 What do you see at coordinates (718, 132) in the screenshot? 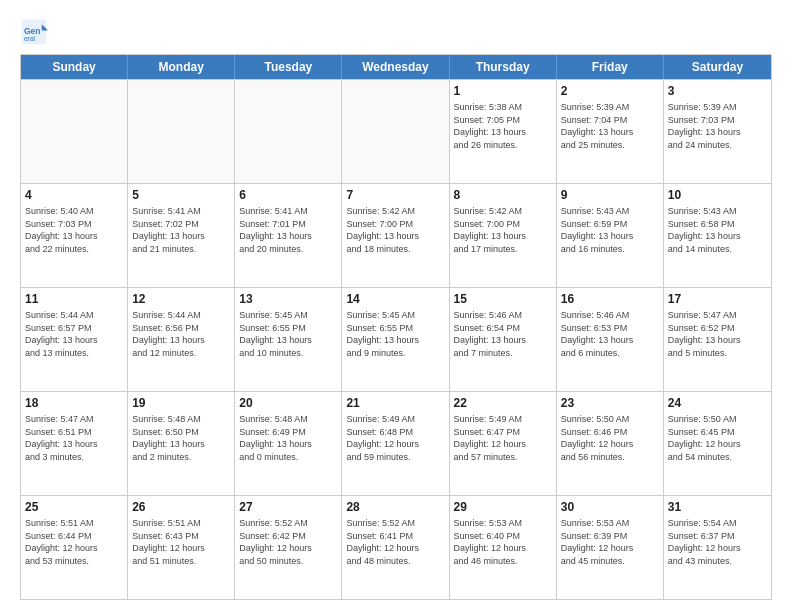
I see `day-cell-3: 3Sunrise: 5:39 AM Sunset: 7:03 PM Daylig…` at bounding box center [718, 132].